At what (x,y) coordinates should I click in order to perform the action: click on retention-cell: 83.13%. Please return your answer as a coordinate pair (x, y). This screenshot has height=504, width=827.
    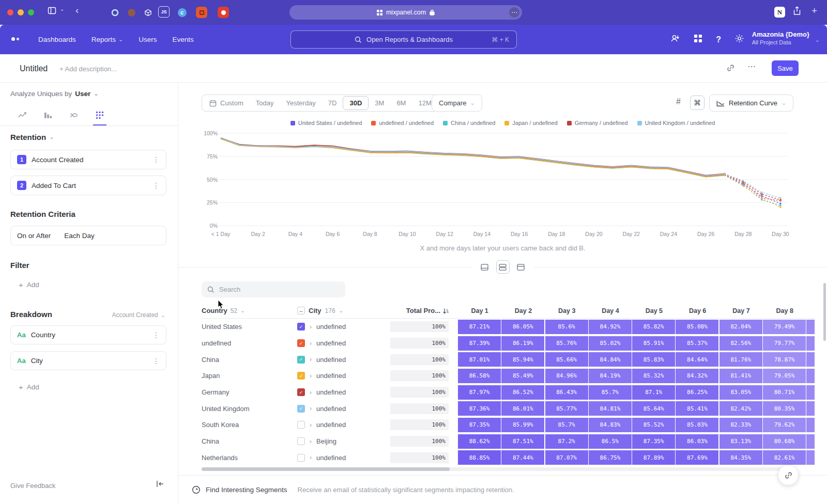
    Looking at the image, I should click on (741, 442).